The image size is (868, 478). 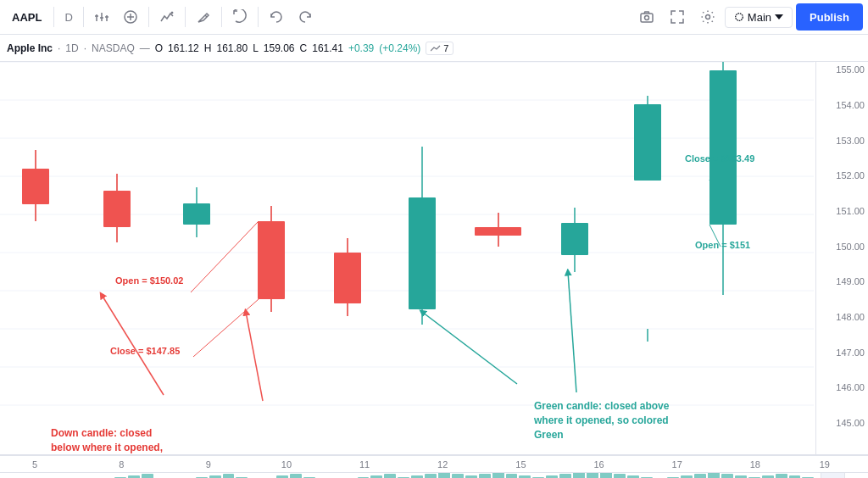 I want to click on date-9: 9, so click(x=209, y=464).